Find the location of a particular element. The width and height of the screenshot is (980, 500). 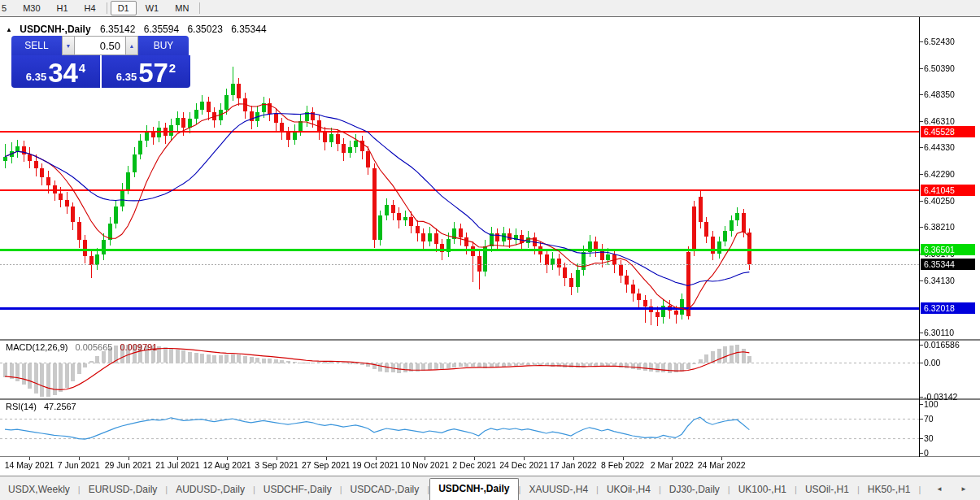

sell-price-sup: 4 is located at coordinates (82, 68).